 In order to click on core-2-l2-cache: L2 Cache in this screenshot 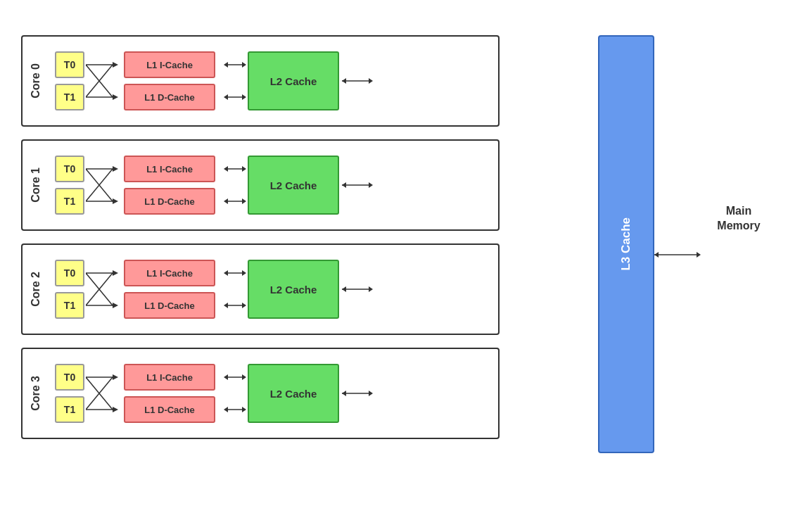, I will do `click(293, 289)`.